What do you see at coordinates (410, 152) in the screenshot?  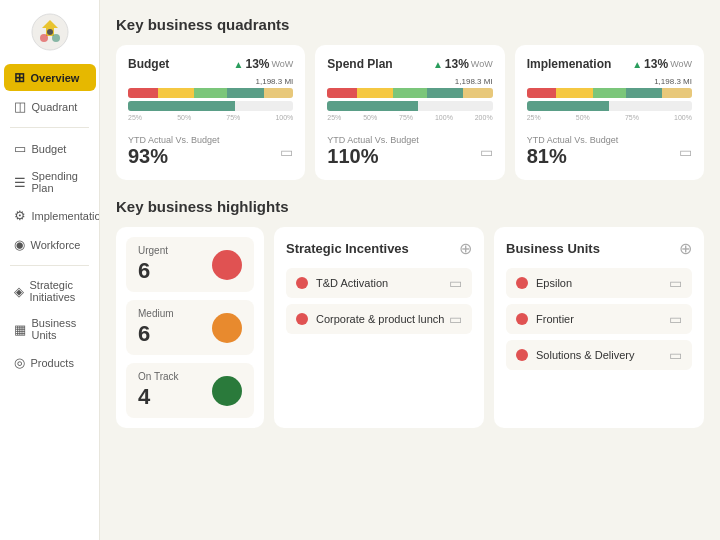 I see `spend-plan-ytd-row: YTD Actual Vs. Budget 110% ▭` at bounding box center [410, 152].